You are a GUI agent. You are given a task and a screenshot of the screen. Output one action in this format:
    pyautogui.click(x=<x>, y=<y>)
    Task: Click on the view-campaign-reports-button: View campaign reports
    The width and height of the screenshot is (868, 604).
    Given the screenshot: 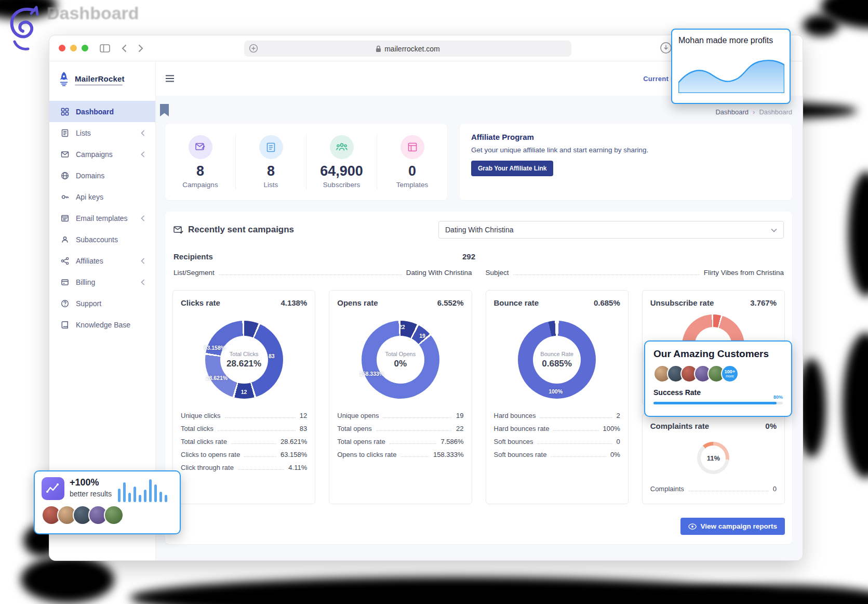 What is the action you would take?
    pyautogui.click(x=732, y=526)
    